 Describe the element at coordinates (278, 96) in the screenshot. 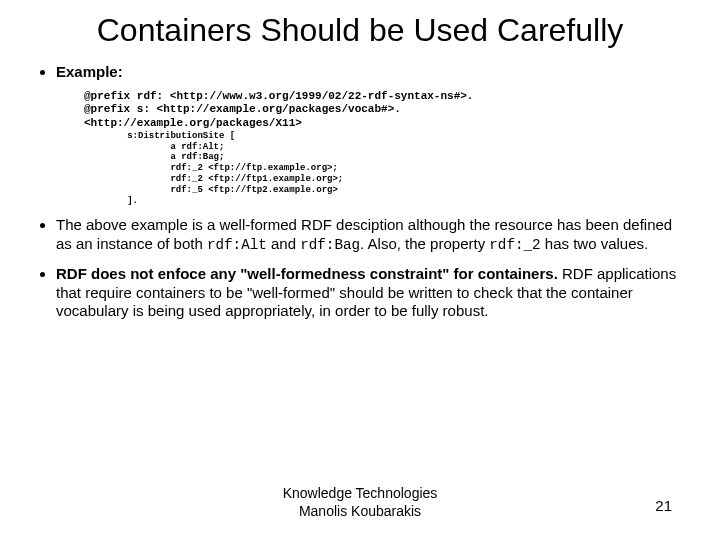

I see `code-line-1: @prefix rdf: <http://www.w3.org/1999/02/…` at that location.